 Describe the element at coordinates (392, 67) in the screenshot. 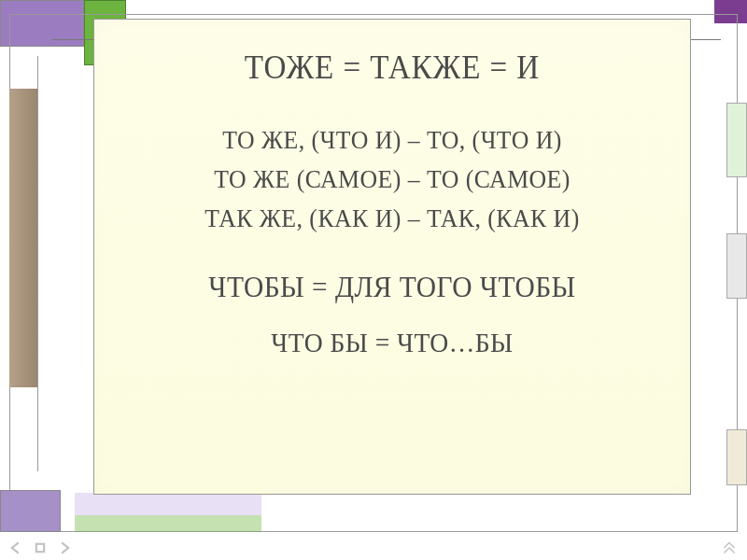

I see `slide-title: ТОЖЕ = ТАКЖЕ = И` at that location.